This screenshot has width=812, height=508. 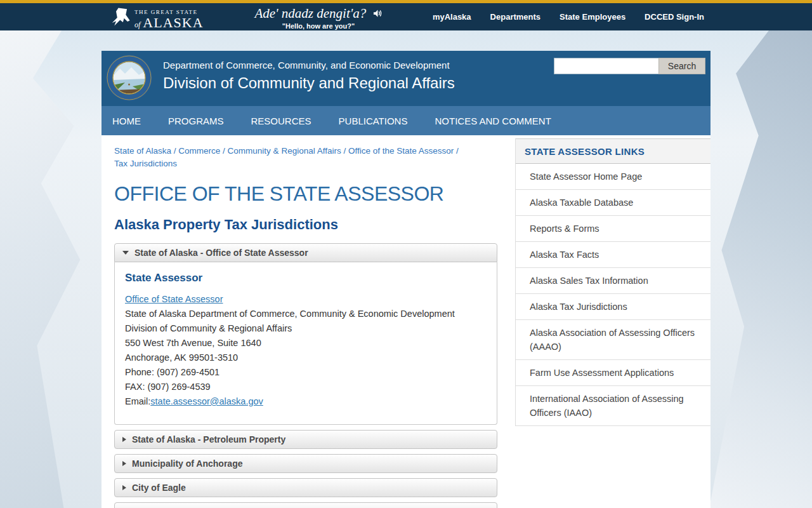 I want to click on sidebar-link: Farm Use Assessment Applications, so click(x=613, y=373).